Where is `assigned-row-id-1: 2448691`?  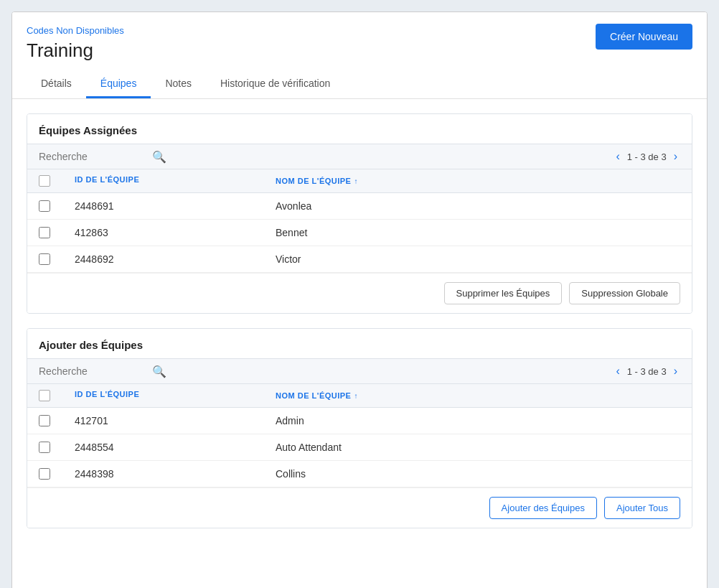
assigned-row-id-1: 2448691 is located at coordinates (175, 206).